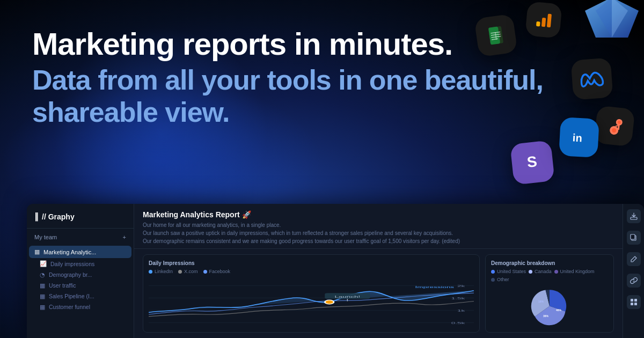 The height and width of the screenshot is (338, 644). Describe the element at coordinates (37, 252) in the screenshot. I see `grid-icon: ▦` at that location.